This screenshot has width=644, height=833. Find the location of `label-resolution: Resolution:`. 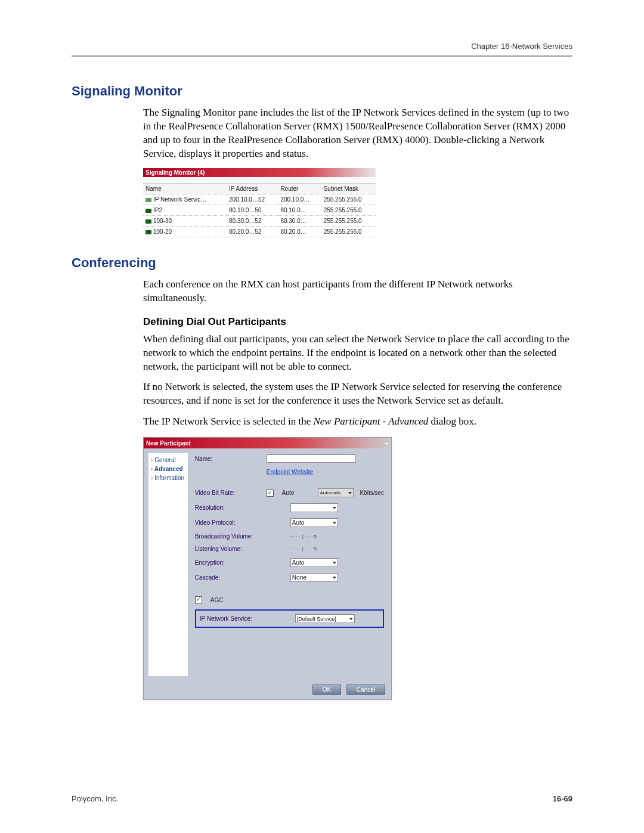

label-resolution: Resolution: is located at coordinates (228, 508).